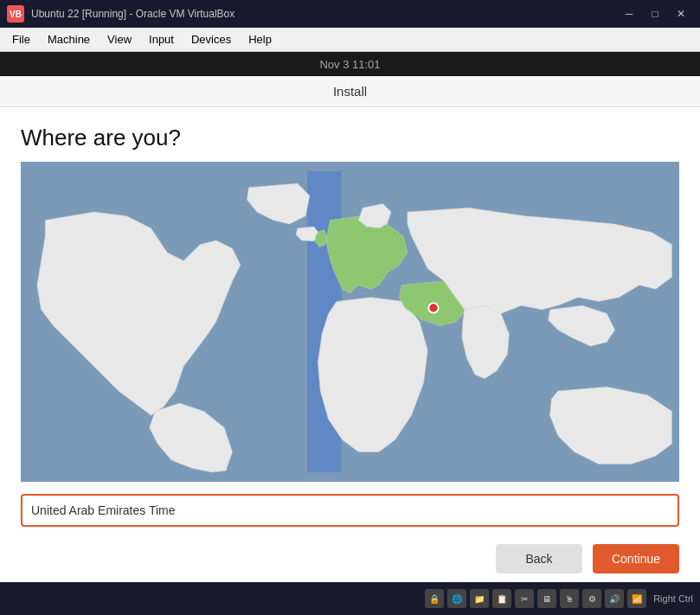 The width and height of the screenshot is (700, 615). Describe the element at coordinates (681, 14) in the screenshot. I see `close-button: ✕` at that location.